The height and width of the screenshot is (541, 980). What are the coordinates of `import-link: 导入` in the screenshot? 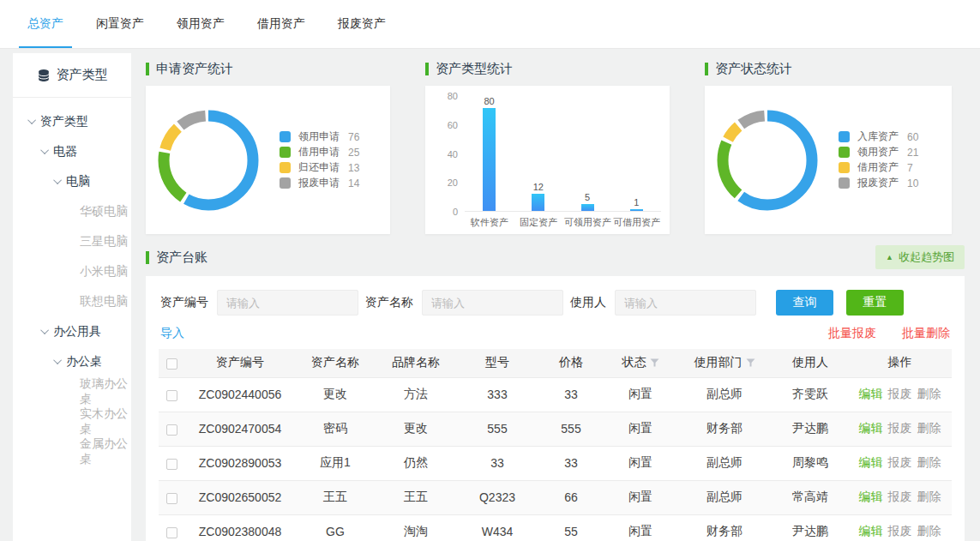 It's located at (172, 334).